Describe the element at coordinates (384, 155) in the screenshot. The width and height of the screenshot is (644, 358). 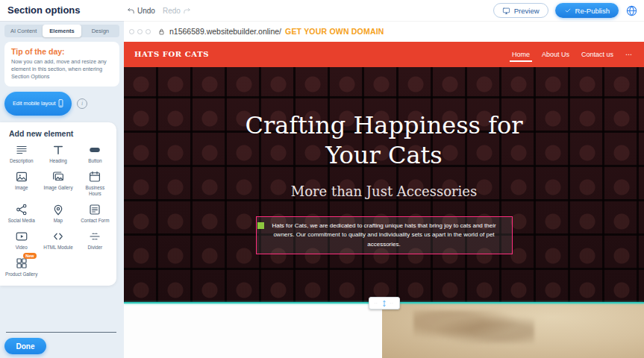
I see `hero-title-line2: Your Cats` at that location.